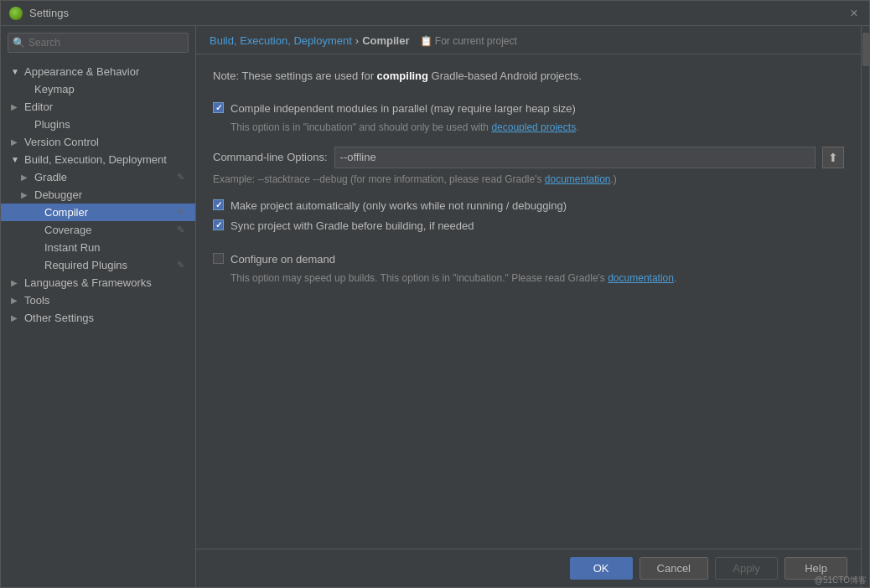  What do you see at coordinates (39, 13) in the screenshot?
I see `title-bar-left: Settings` at bounding box center [39, 13].